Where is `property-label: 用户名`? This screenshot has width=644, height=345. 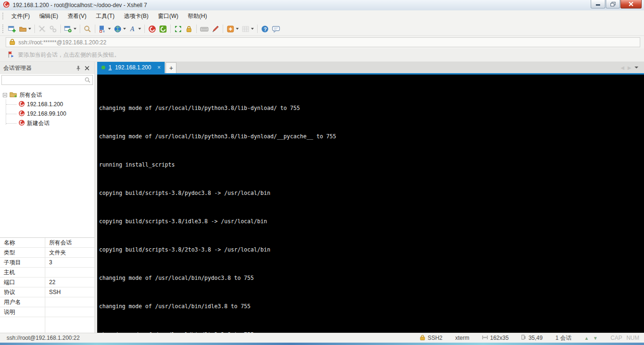 property-label: 用户名 is located at coordinates (23, 302).